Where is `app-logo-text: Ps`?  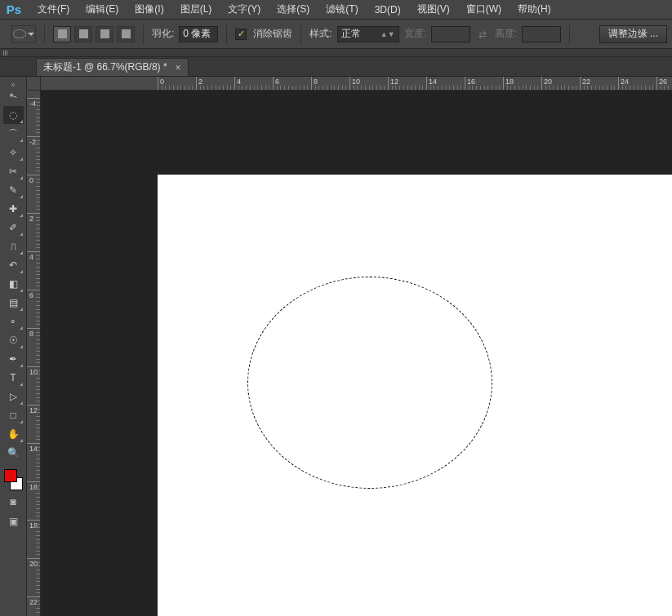
app-logo-text: Ps is located at coordinates (14, 10).